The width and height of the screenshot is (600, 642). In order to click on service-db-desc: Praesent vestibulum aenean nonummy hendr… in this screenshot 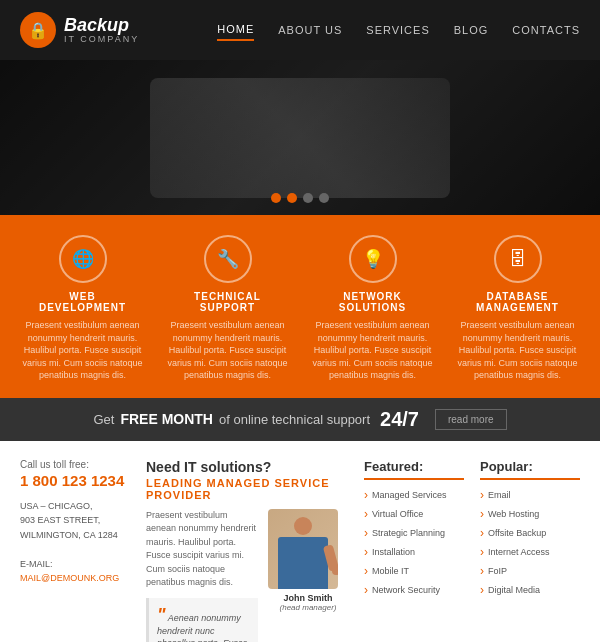, I will do `click(518, 350)`.